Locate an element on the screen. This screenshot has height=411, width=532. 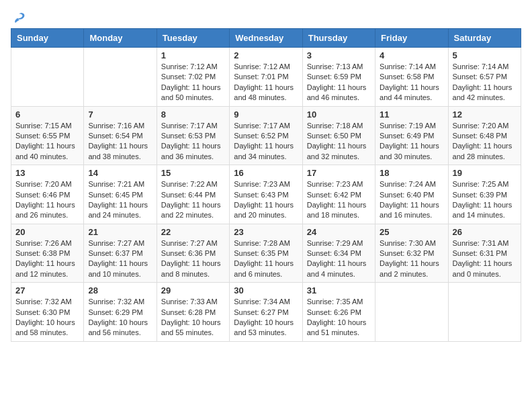
calendar-cell: 27Sunrise: 7:32 AMSunset: 6:30 PMDayligh… is located at coordinates (48, 312).